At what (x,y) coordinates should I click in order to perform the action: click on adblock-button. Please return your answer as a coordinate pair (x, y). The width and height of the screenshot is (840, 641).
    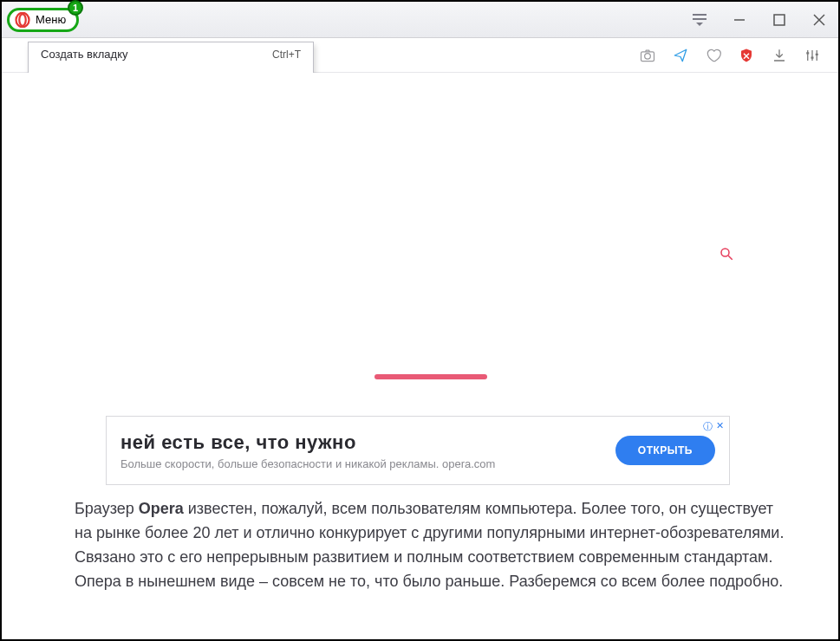
    Looking at the image, I should click on (746, 55).